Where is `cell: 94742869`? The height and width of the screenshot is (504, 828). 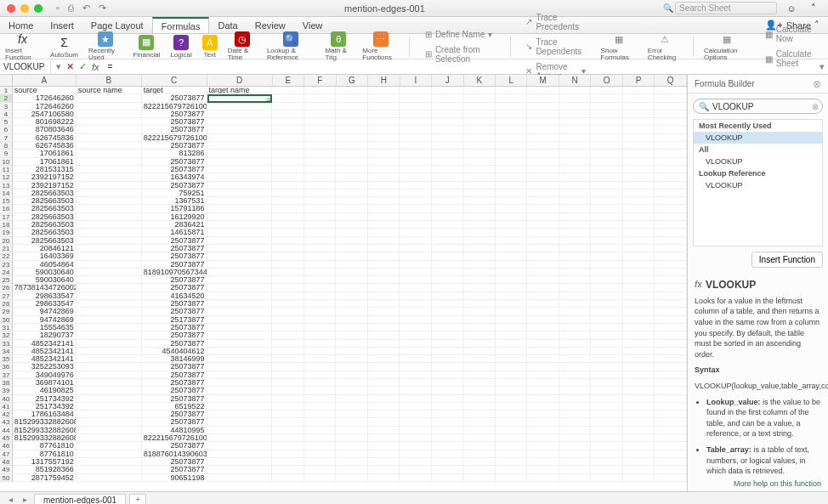 cell: 94742869 is located at coordinates (44, 320).